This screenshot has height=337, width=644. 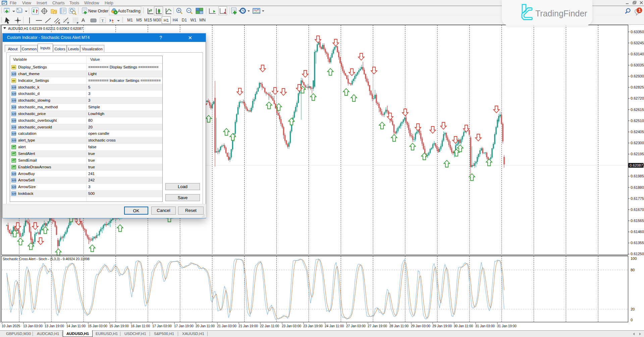 What do you see at coordinates (637, 43) in the screenshot?
I see `svg-text: 0.63245` at bounding box center [637, 43].